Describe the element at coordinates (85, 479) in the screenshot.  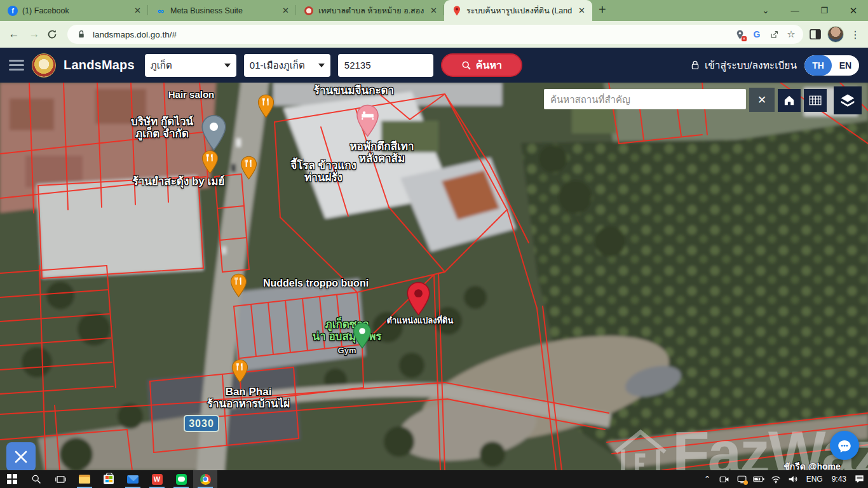
I see `file-explorer-button` at that location.